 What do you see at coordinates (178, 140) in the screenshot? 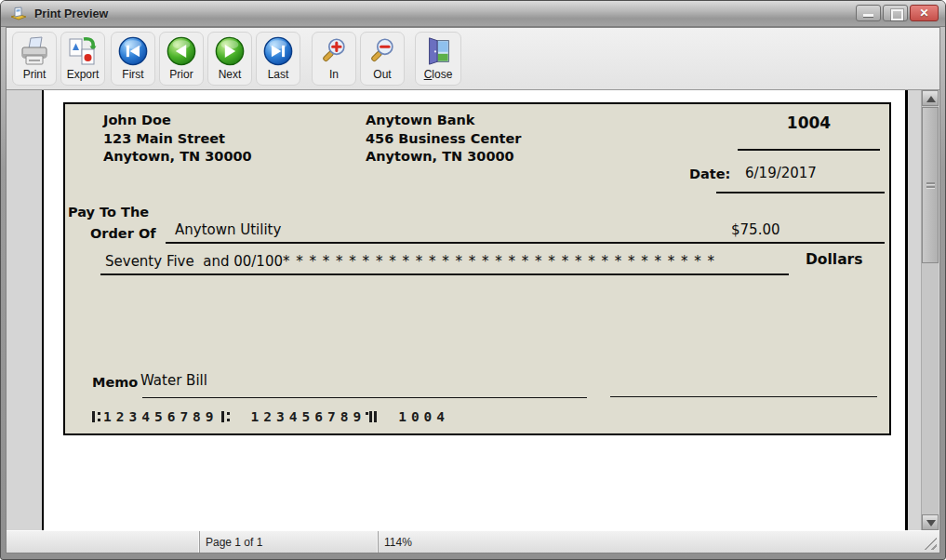
I see `payer-address1: 123 Main Street` at bounding box center [178, 140].